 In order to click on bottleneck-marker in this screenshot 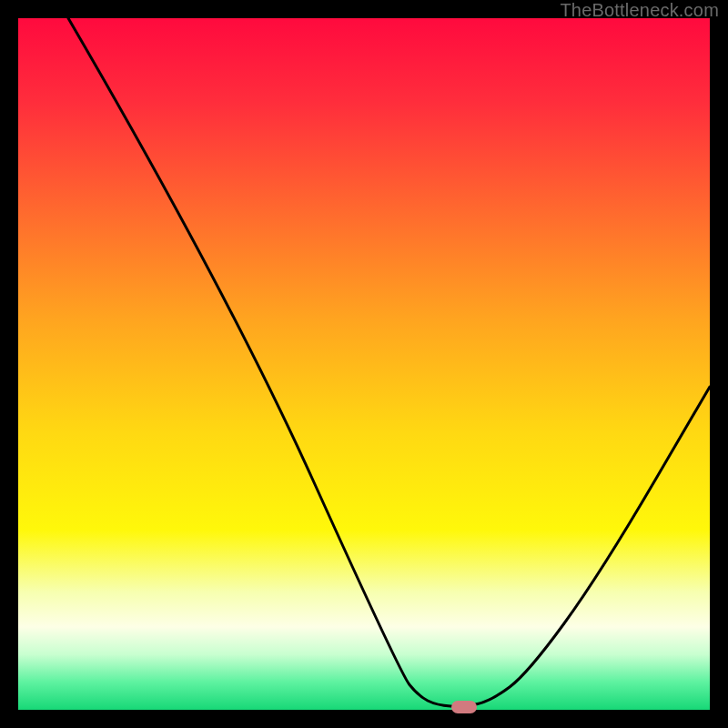, I will do `click(464, 707)`.